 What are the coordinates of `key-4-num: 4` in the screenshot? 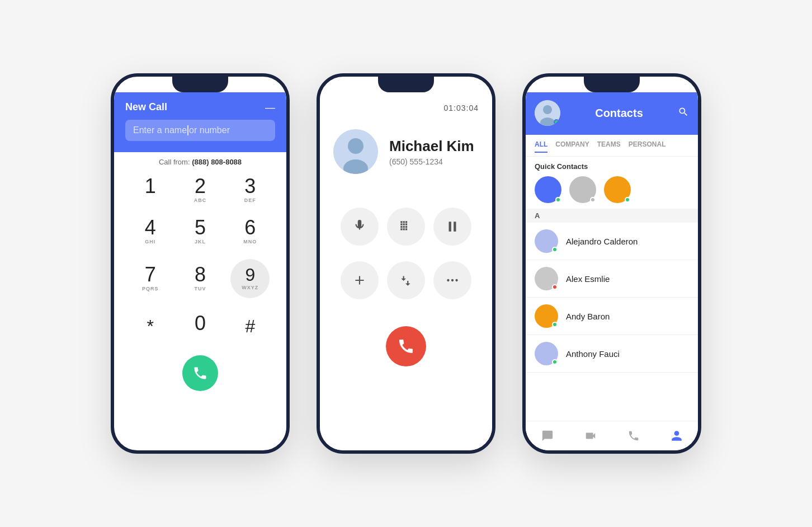 It's located at (150, 228).